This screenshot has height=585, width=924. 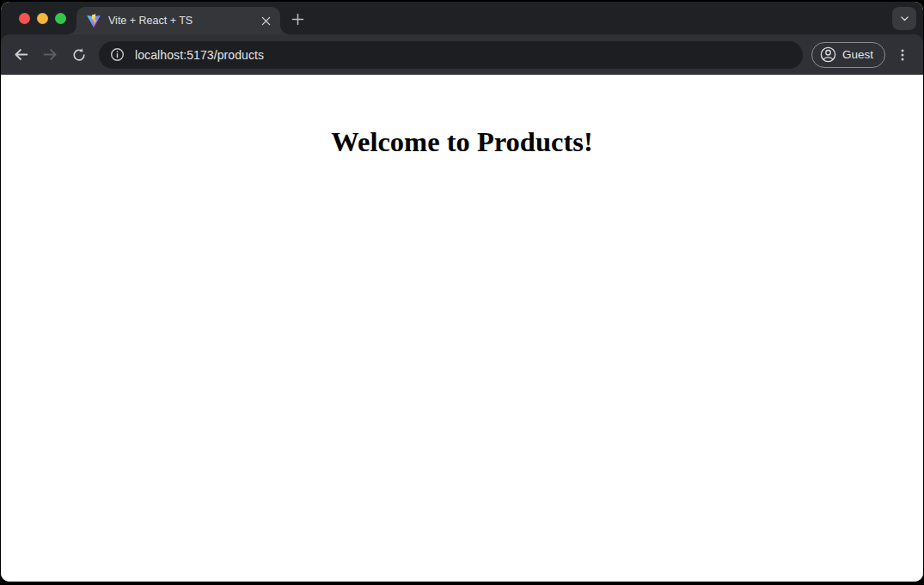 I want to click on back-button, so click(x=21, y=55).